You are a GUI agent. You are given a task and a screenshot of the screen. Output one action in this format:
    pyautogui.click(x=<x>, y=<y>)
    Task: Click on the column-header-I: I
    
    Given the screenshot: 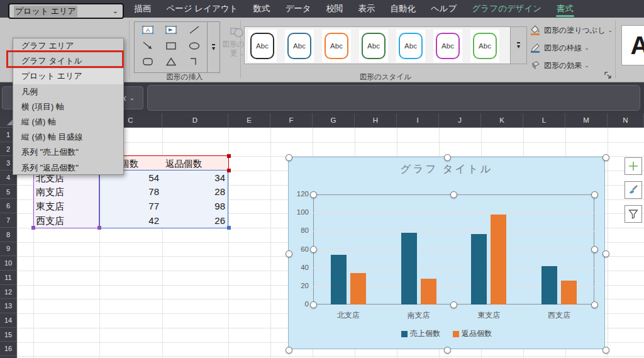 What is the action you would take?
    pyautogui.click(x=418, y=120)
    